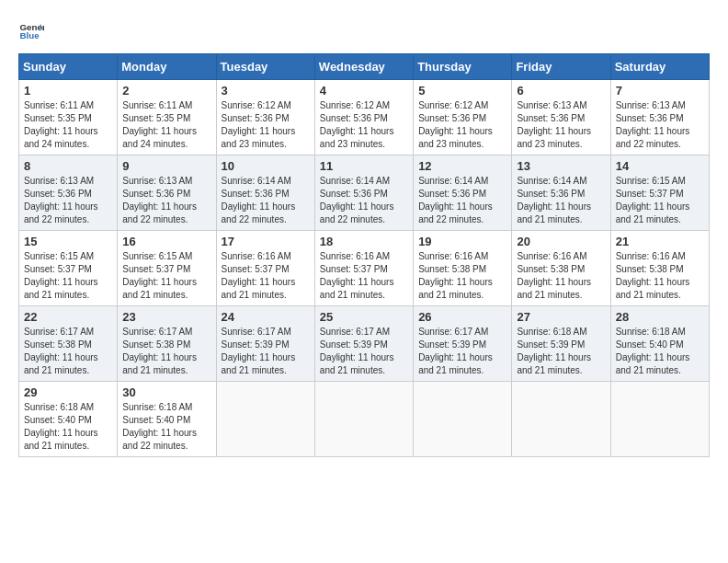 This screenshot has width=728, height=563. Describe the element at coordinates (561, 316) in the screenshot. I see `day-number: 27` at that location.